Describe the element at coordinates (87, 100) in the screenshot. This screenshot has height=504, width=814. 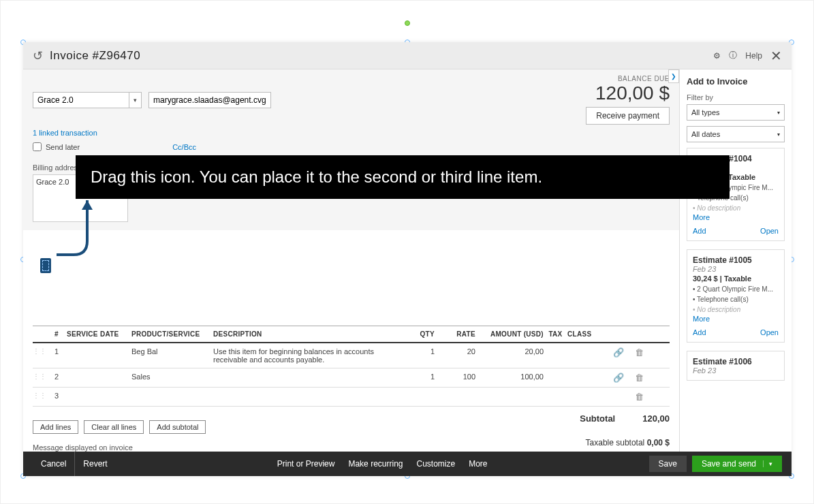
I see `customer-select: ▾` at that location.